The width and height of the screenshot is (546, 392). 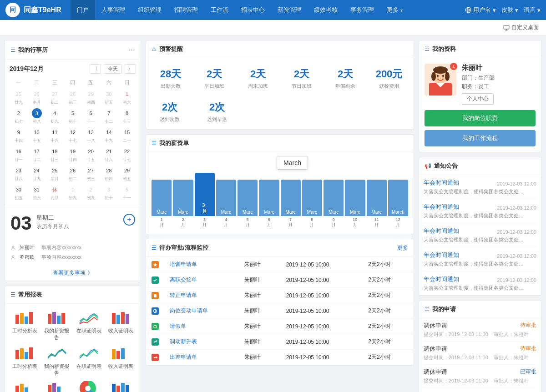 I want to click on cal-cell: 25腊月, so click(x=55, y=174).